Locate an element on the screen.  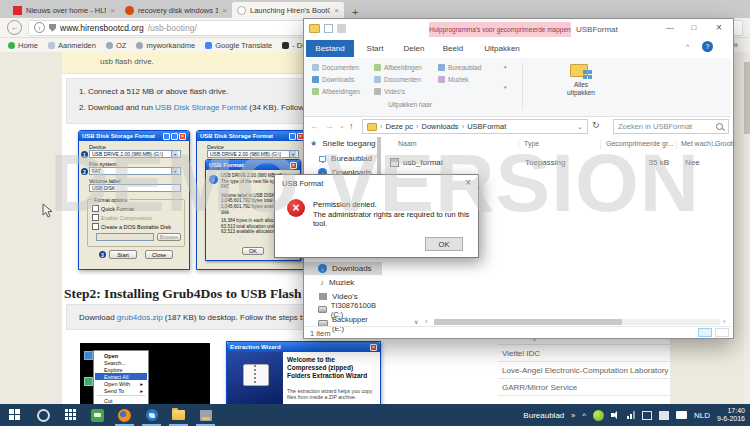
details-view-button is located at coordinates (705, 332).